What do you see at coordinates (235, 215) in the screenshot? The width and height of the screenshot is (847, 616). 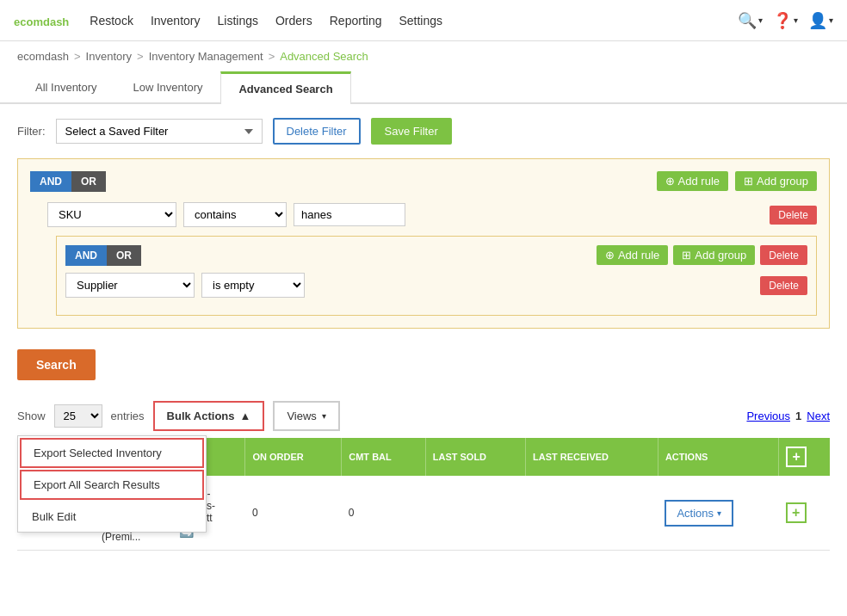 I see `rule1-condition-select: contains` at bounding box center [235, 215].